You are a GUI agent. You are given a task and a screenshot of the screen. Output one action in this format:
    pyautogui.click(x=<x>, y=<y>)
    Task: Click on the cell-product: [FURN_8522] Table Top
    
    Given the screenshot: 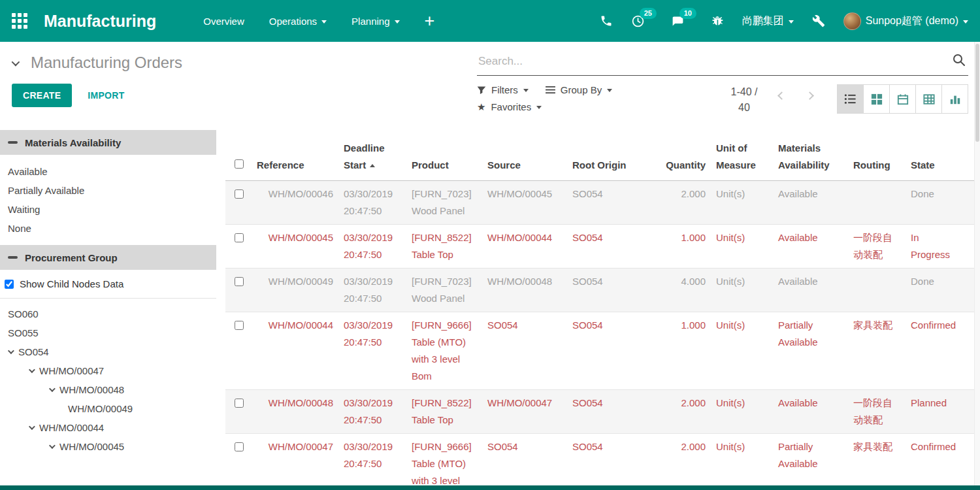 What is the action you would take?
    pyautogui.click(x=444, y=246)
    